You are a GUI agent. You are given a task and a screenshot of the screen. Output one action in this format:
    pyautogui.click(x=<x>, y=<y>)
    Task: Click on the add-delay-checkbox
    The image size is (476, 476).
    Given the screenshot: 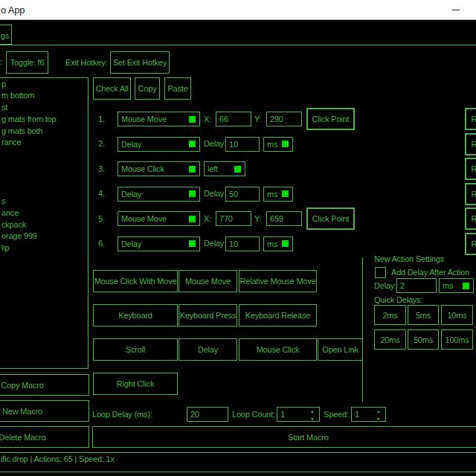 What is the action you would take?
    pyautogui.click(x=381, y=272)
    